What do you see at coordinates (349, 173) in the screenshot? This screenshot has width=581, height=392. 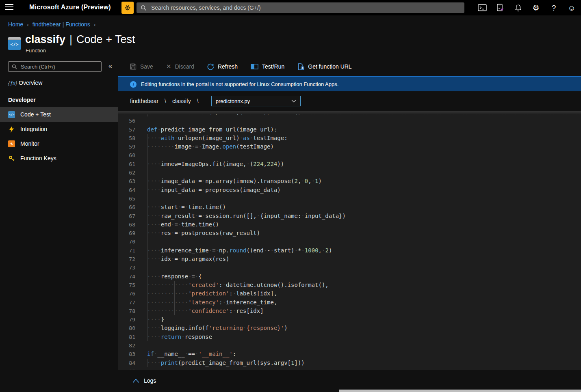 I see `code-line: 62` at bounding box center [349, 173].